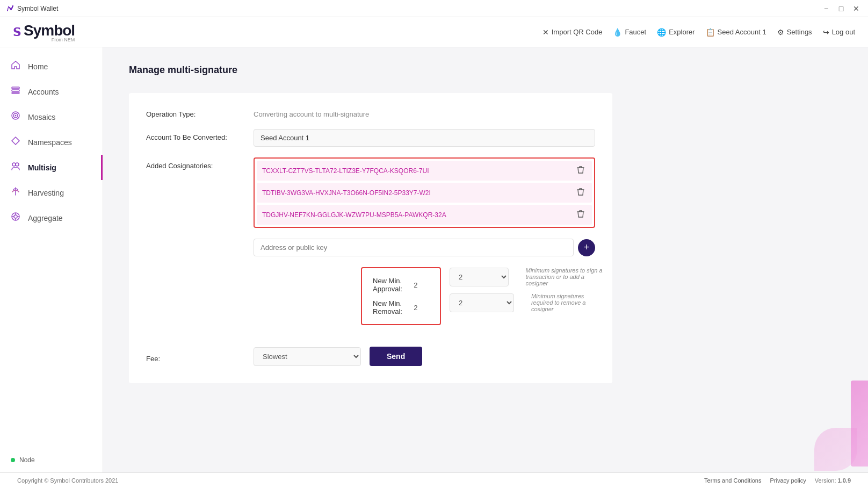  Describe the element at coordinates (52, 117) in the screenshot. I see `sidebar-item-mosaics: Mosaics` at that location.